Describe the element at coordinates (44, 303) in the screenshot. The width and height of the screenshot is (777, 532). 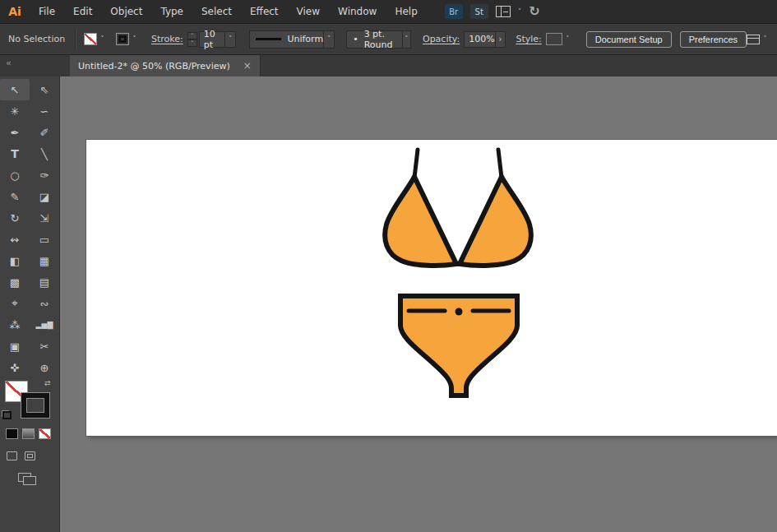
I see `blend-tool: ∾` at that location.